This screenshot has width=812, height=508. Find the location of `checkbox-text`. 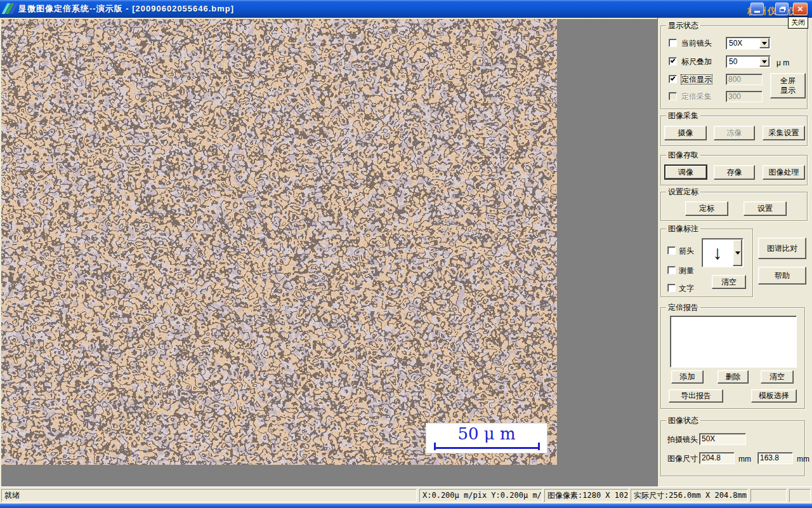

checkbox-text is located at coordinates (671, 288).